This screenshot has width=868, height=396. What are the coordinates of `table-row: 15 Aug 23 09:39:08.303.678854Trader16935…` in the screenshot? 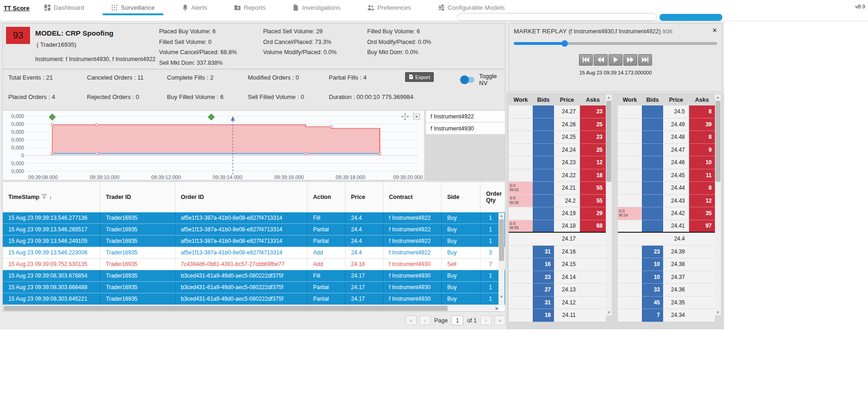 It's located at (254, 276).